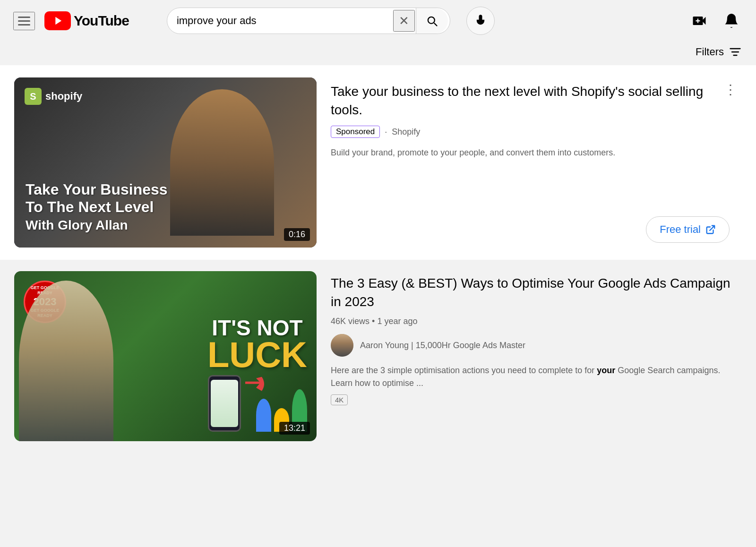 The height and width of the screenshot is (547, 756). I want to click on channel-name: Aaron Young | 15,000Hr Google Ads Master, so click(443, 346).